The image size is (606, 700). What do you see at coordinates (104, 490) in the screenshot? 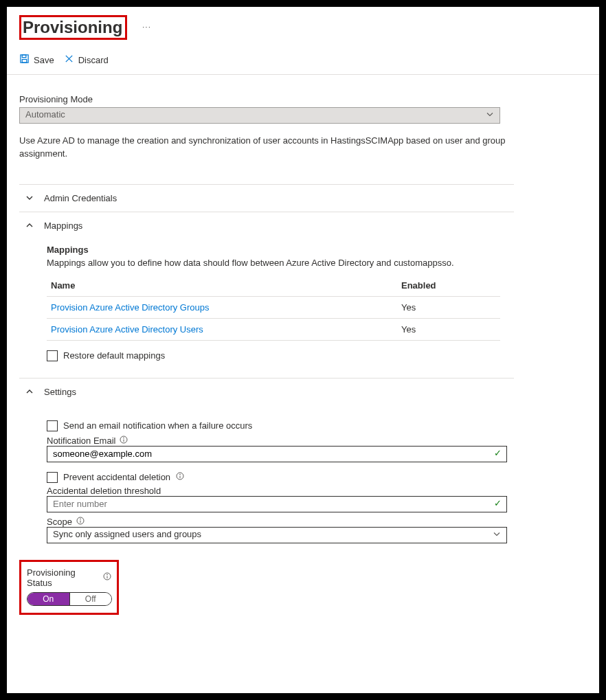
I see `deletion-threshold-label: Accidental deletion threshold` at bounding box center [104, 490].